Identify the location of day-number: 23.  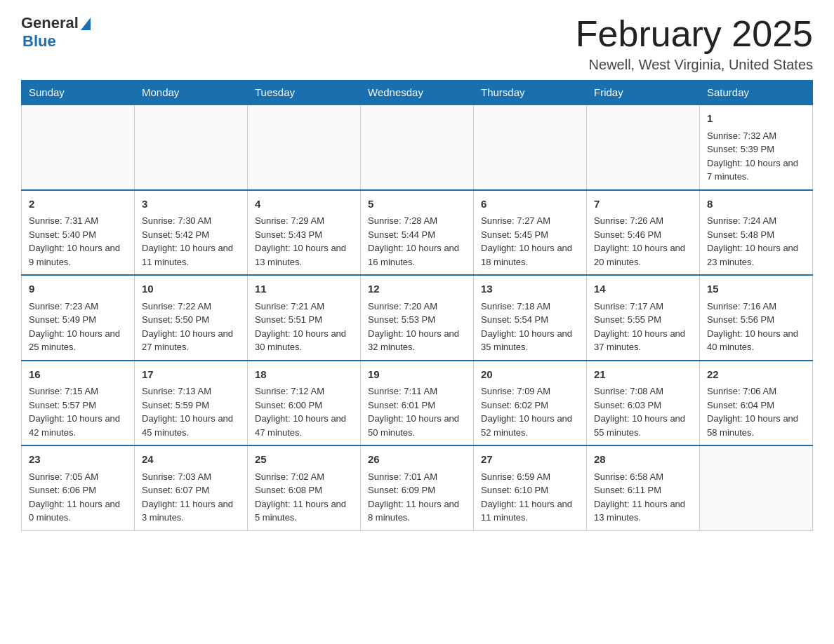
(78, 460).